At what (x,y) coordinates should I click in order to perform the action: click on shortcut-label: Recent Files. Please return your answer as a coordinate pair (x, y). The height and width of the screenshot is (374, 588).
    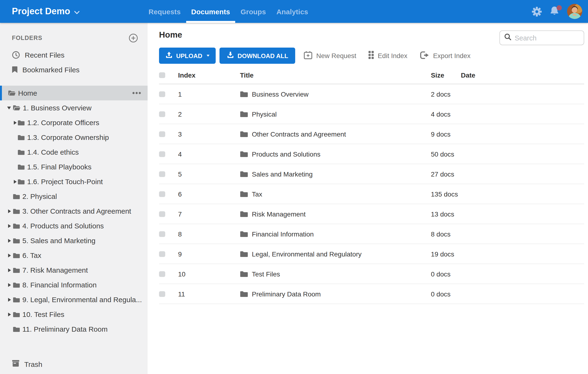
    Looking at the image, I should click on (44, 55).